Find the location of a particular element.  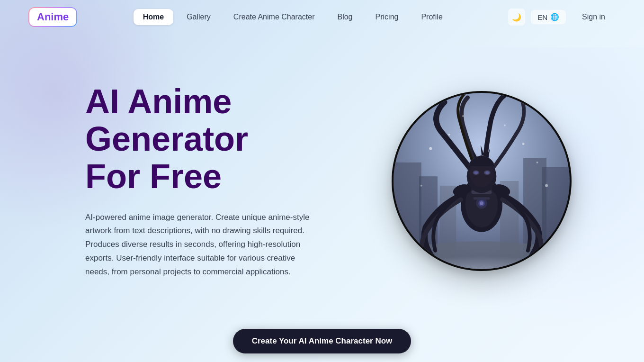

cta-button: Create Your AI Anime Character Now is located at coordinates (322, 341).